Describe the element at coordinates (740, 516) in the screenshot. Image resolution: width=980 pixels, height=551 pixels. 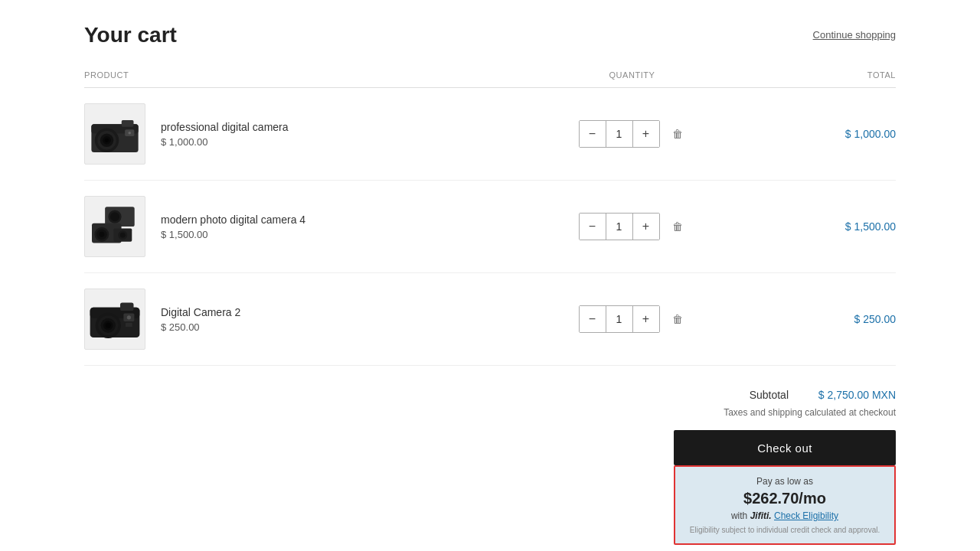
I see `jifiti-with-text: with` at that location.